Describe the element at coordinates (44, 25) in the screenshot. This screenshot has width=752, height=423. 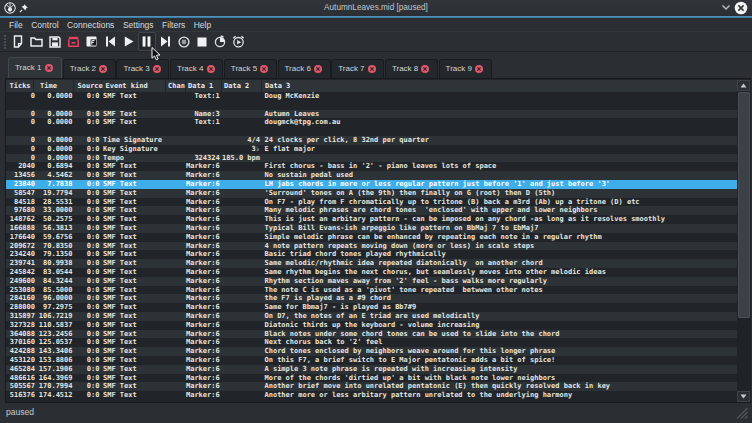
I see `menu-control: Control` at that location.